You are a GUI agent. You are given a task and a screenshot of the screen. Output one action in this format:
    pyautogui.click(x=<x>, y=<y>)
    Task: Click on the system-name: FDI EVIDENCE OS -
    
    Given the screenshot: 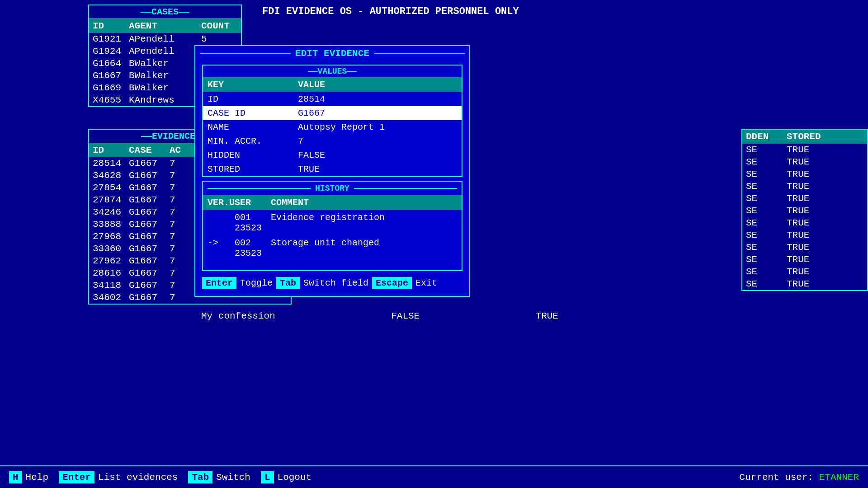 What is the action you would take?
    pyautogui.click(x=313, y=12)
    